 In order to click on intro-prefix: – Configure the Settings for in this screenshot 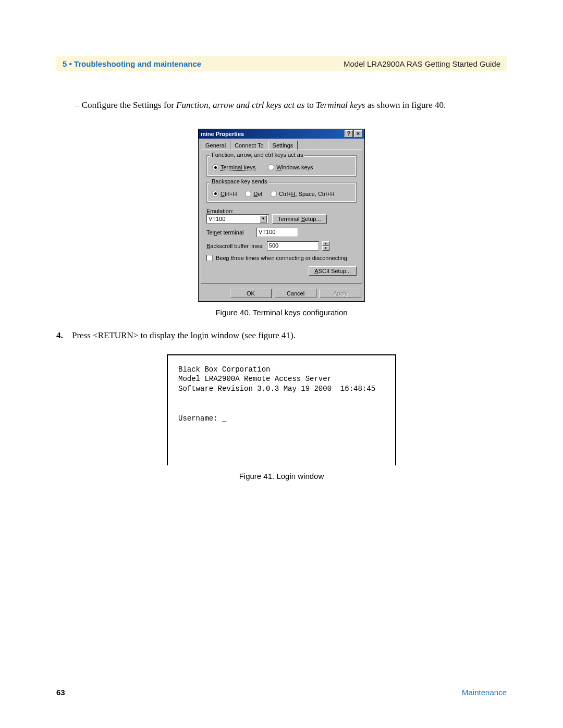, I will do `click(126, 105)`.